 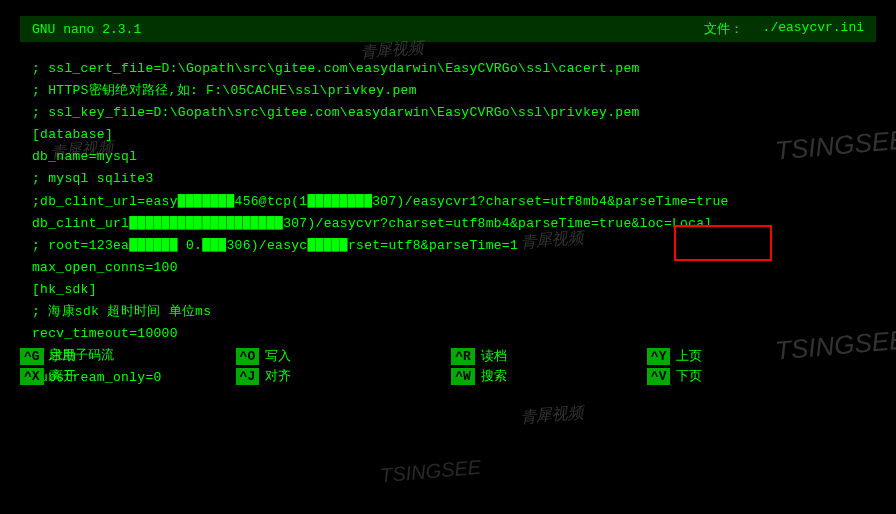 I want to click on config-line: ; mysql sqlite3, so click(x=448, y=179).